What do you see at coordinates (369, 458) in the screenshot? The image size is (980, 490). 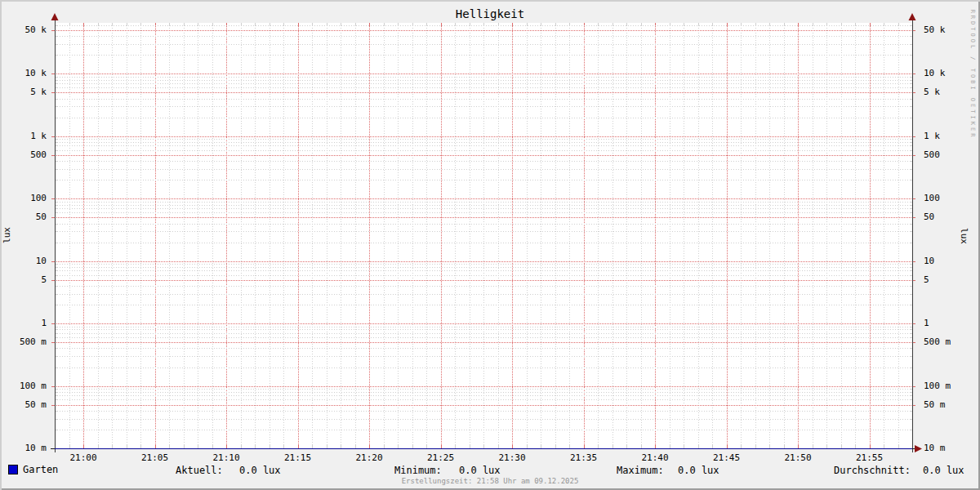 I see `x-tick-label: 21:20` at bounding box center [369, 458].